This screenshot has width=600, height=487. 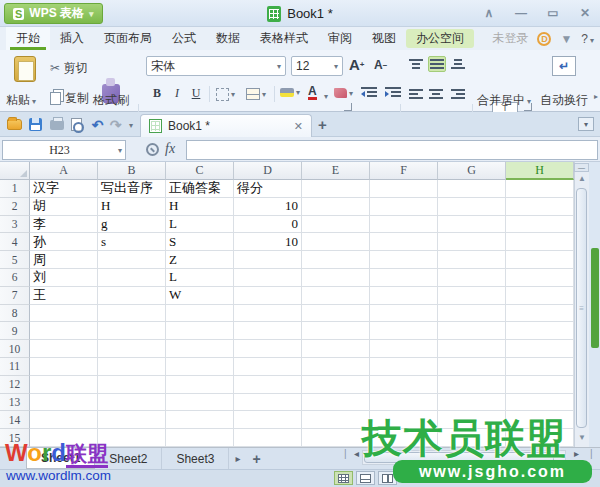 I want to click on cell-H2, so click(x=540, y=207).